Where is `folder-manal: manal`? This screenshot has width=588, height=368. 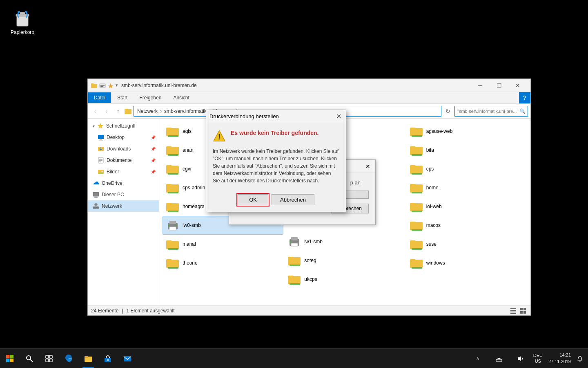 folder-manal: manal is located at coordinates (223, 244).